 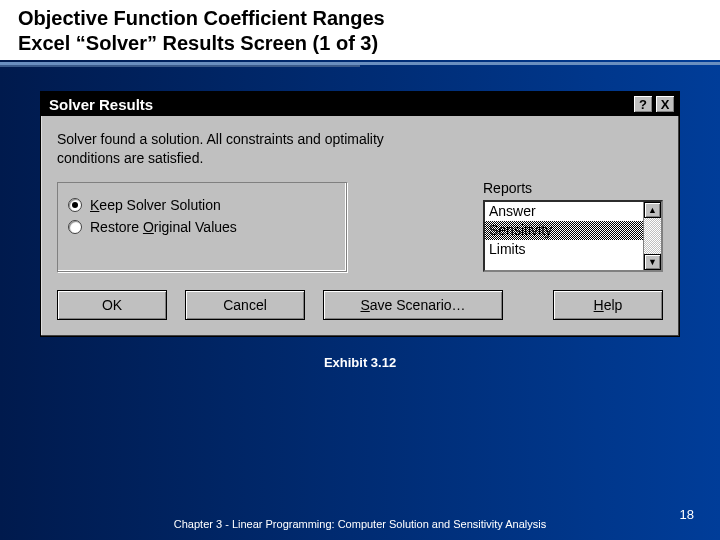 What do you see at coordinates (202, 205) in the screenshot?
I see `radio-keep-solution: Keep Solver Solution` at bounding box center [202, 205].